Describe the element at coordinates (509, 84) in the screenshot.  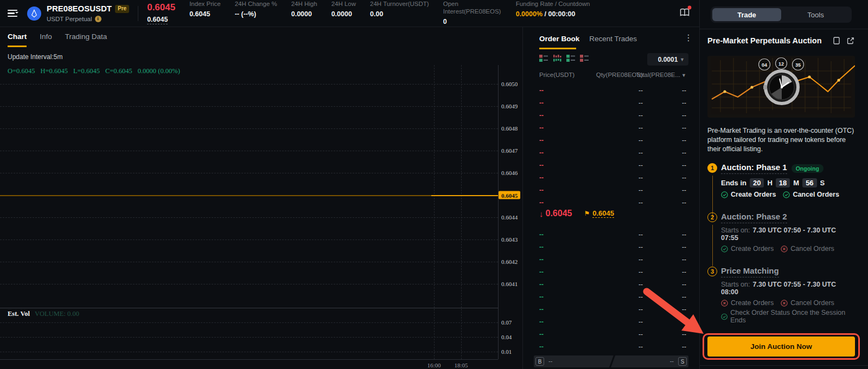
I see `price-tick: 0.6050` at that location.